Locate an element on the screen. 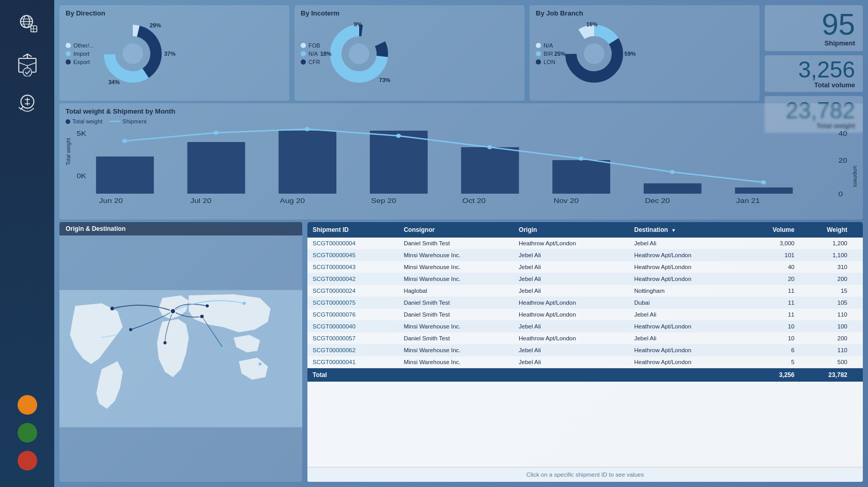  cell-shipment-id: SCGT00000062 is located at coordinates (353, 350).